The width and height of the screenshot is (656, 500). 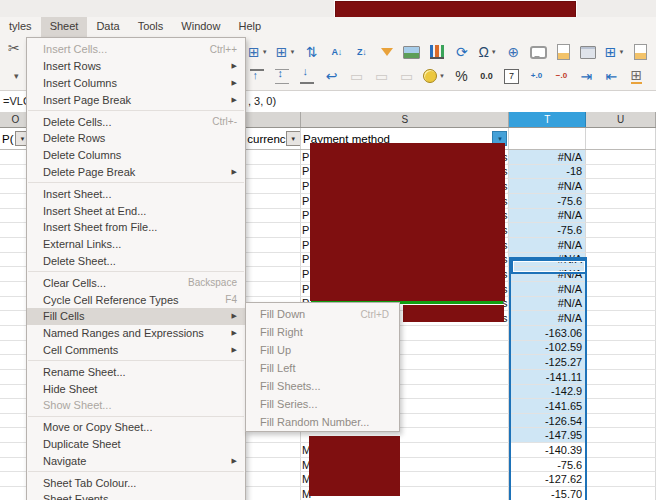 What do you see at coordinates (434, 76) in the screenshot?
I see `currency-format-icon: ▼` at bounding box center [434, 76].